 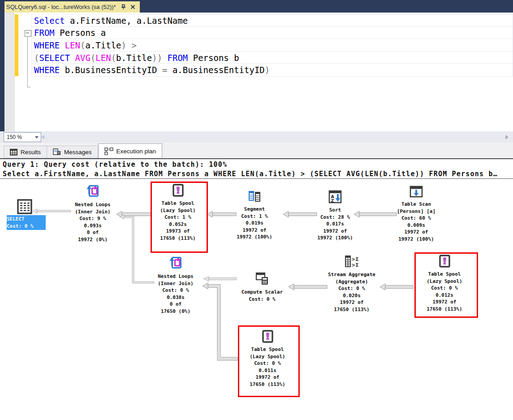 I want to click on plan-node-nested-loops-2: Nested Loops(Inner Join)Cost: 0 %0.038s0…, so click(x=176, y=285).